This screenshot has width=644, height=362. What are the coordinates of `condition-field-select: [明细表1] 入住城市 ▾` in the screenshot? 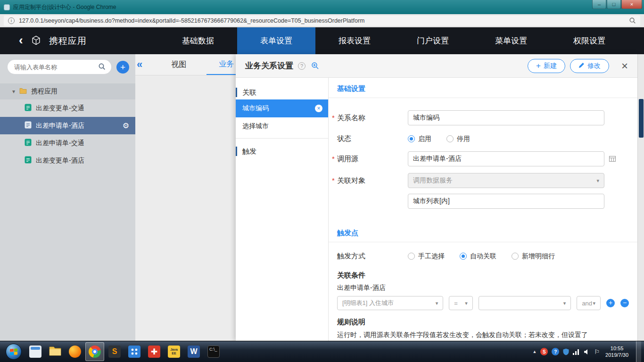 It's located at (390, 303).